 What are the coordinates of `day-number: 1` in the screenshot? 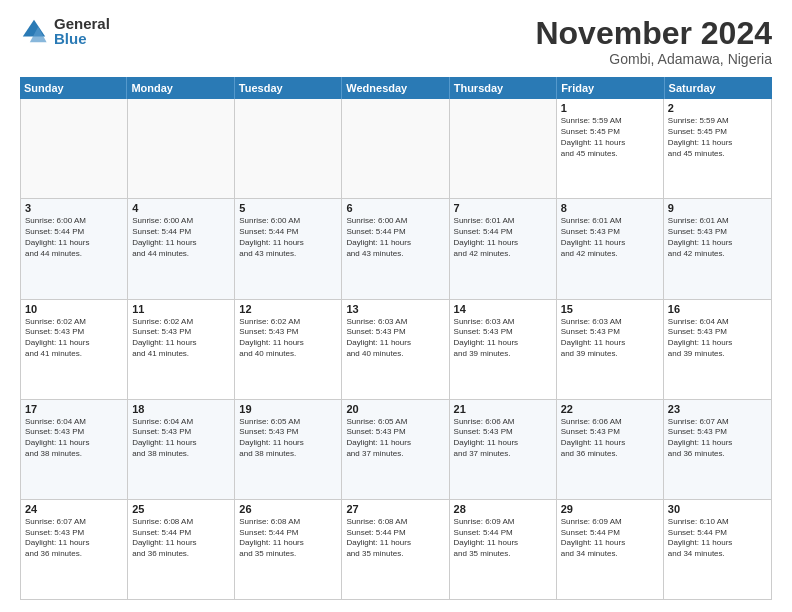 It's located at (610, 108).